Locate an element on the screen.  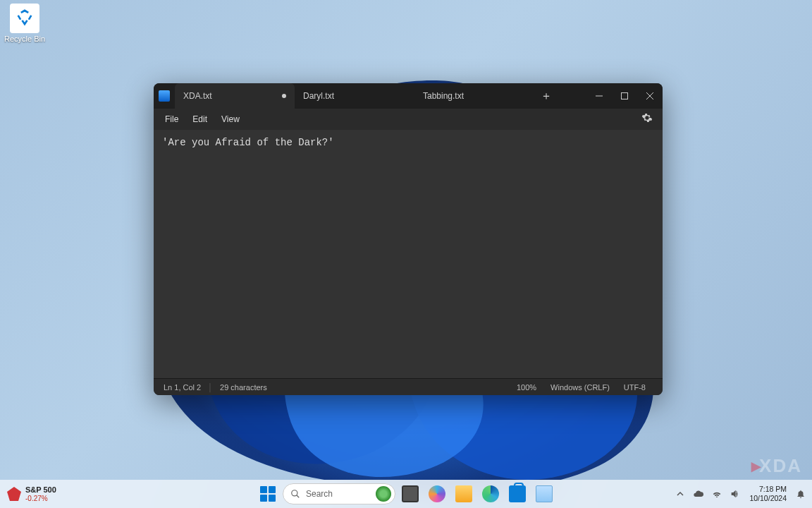
tab-xda: XDA.txt is located at coordinates (235, 96).